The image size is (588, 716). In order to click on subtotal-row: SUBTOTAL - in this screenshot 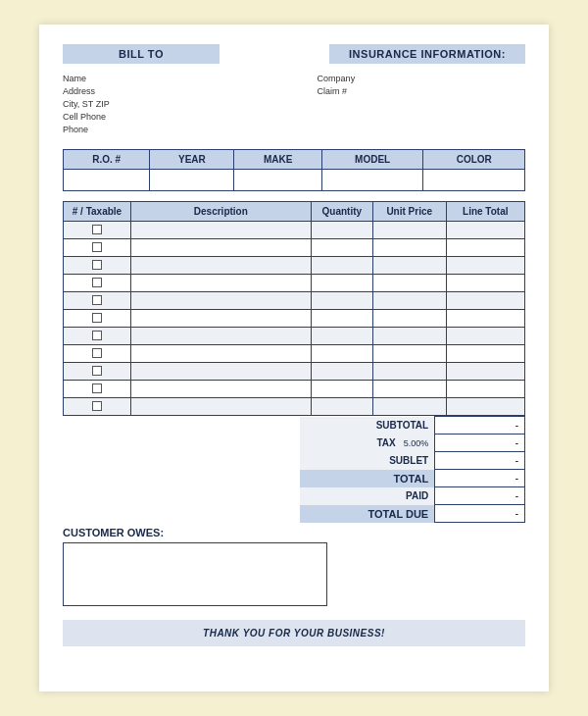, I will do `click(413, 426)`.